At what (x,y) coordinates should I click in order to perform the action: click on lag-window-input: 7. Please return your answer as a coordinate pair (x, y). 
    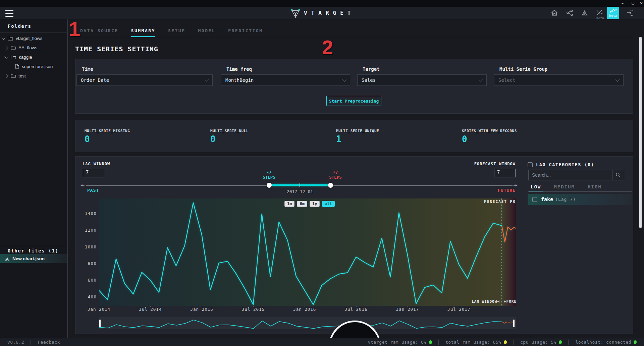
    Looking at the image, I should click on (94, 173).